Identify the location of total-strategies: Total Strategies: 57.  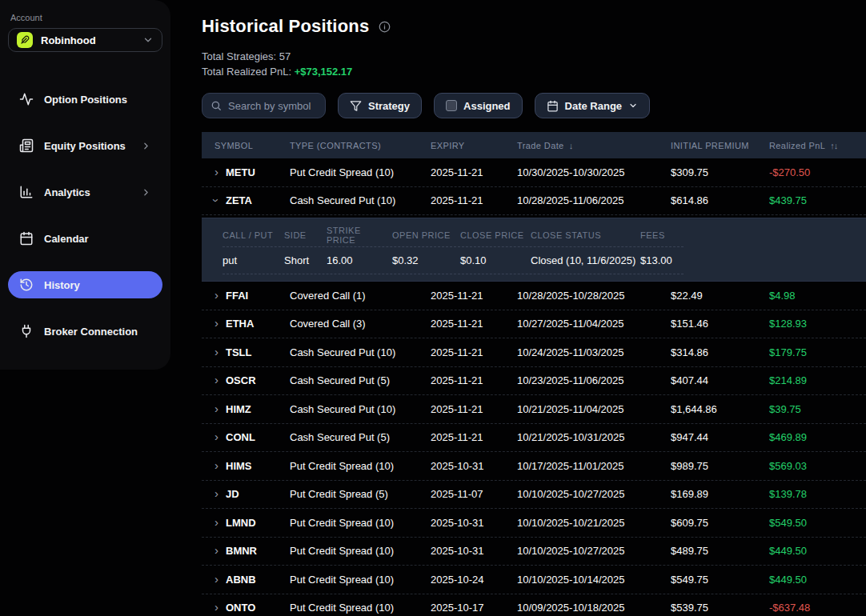
(534, 56).